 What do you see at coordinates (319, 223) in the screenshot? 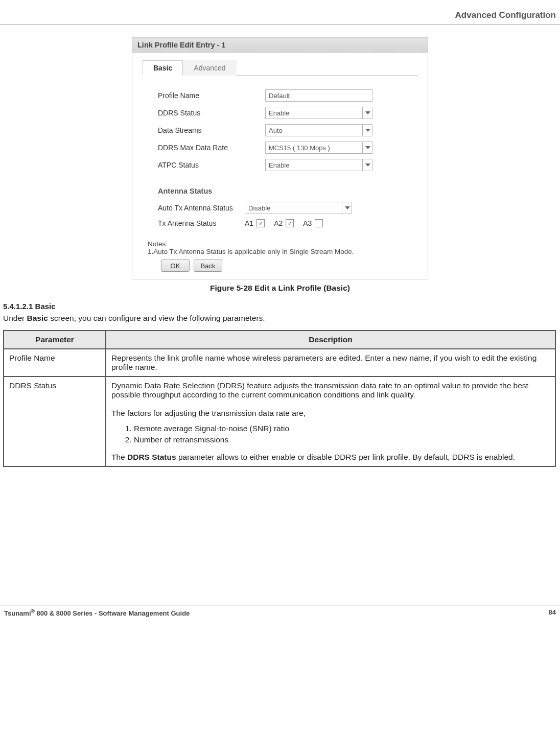
I see `antenna-a3-checkbox` at bounding box center [319, 223].